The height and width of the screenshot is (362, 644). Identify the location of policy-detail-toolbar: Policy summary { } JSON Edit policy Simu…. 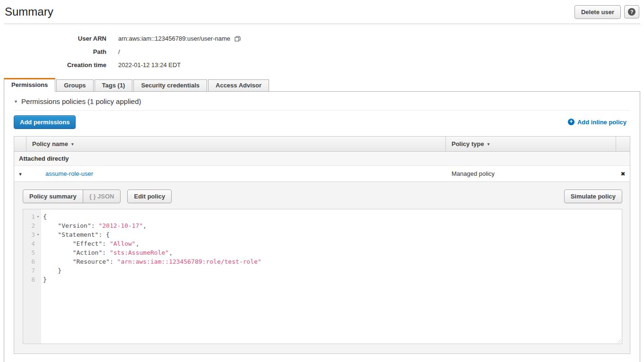
(322, 197).